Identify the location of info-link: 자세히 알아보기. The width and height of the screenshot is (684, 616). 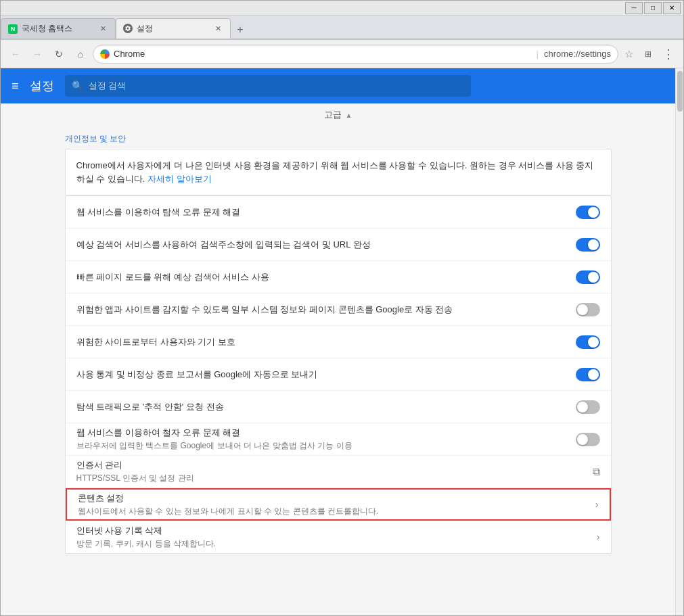
(180, 179).